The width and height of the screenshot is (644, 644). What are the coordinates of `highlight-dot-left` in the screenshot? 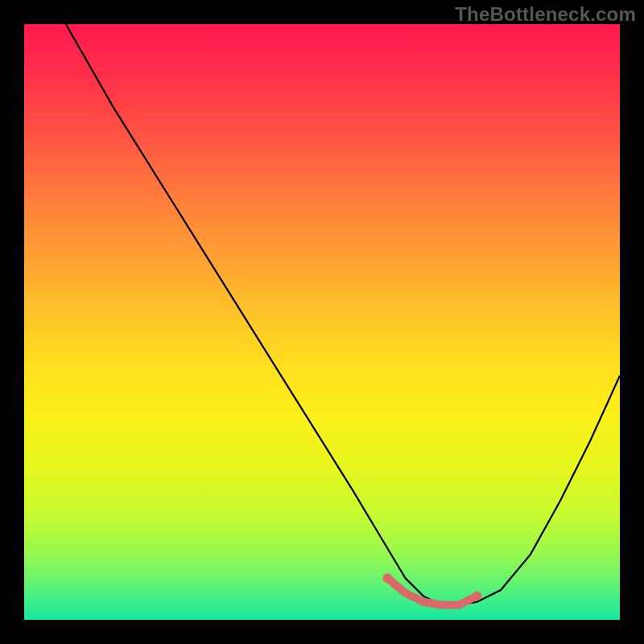 It's located at (387, 578).